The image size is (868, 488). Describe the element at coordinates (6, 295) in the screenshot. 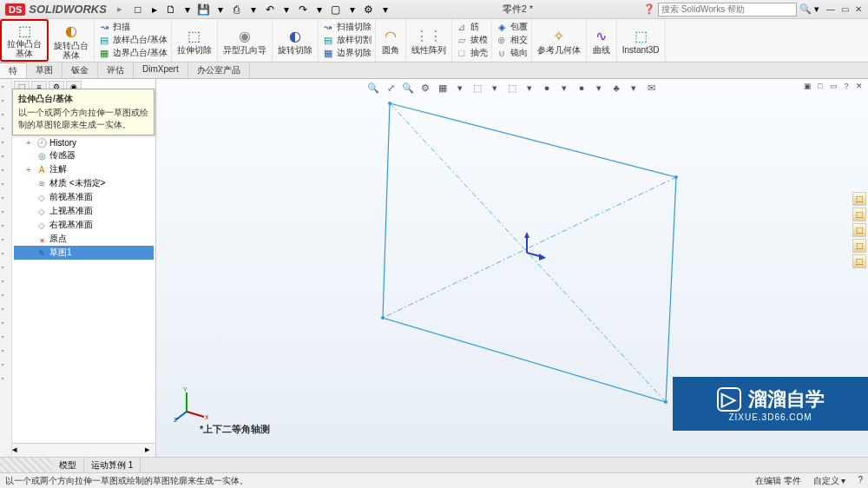

I see `left-tool-15: ▫` at that location.